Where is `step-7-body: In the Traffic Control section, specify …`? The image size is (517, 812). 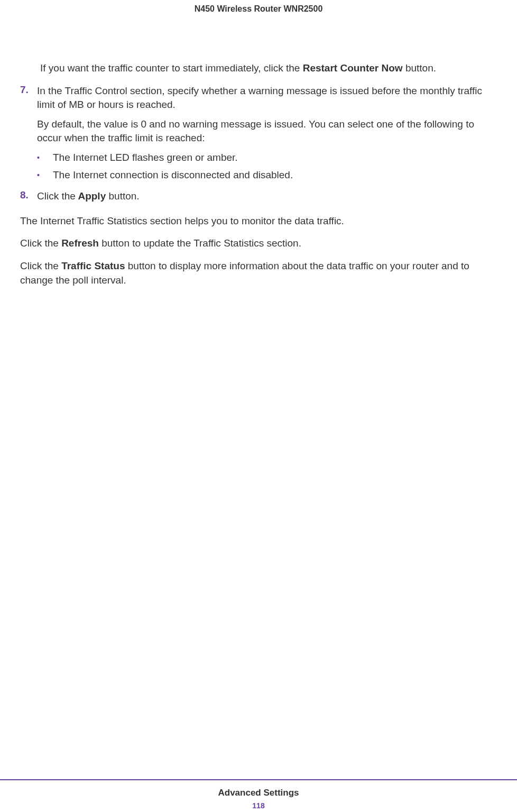
step-7-body: In the Traffic Control section, specify … is located at coordinates (267, 135).